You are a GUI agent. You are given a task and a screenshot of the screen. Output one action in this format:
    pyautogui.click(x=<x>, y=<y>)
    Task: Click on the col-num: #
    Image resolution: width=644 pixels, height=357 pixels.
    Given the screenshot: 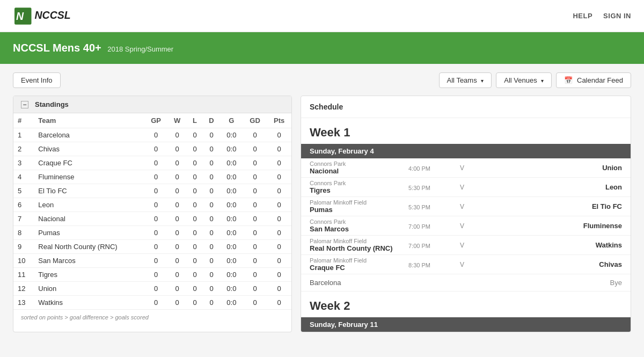 What is the action you would take?
    pyautogui.click(x=24, y=121)
    